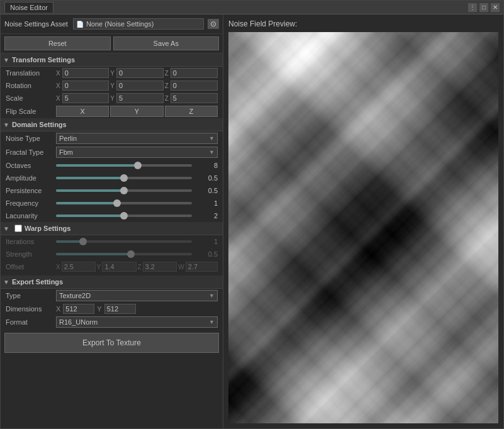  Describe the element at coordinates (82, 73) in the screenshot. I see `translation-x-item: X` at that location.